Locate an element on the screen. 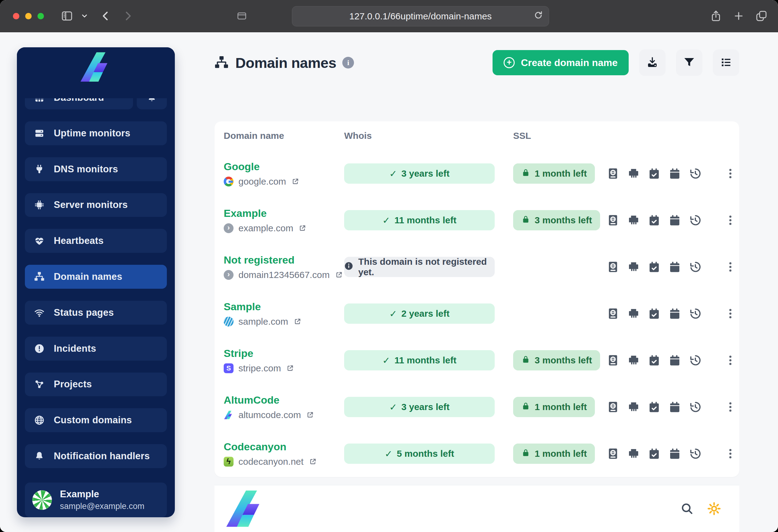  ssl-cell: 1 month left is located at coordinates (560, 173).